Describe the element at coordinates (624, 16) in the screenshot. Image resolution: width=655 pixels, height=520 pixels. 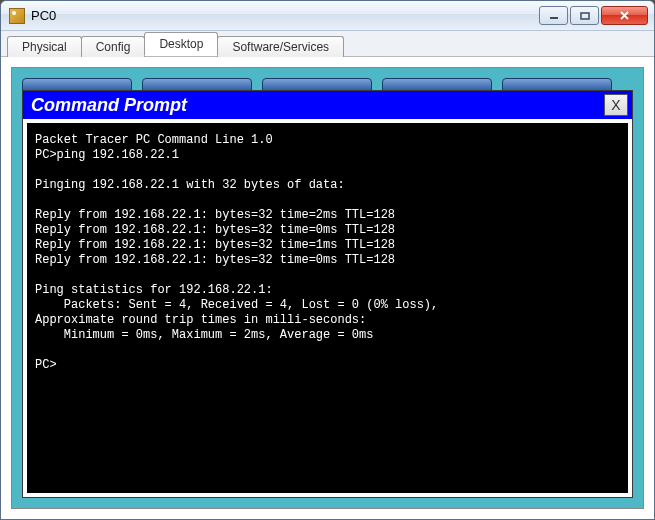
I see `close-icon` at that location.